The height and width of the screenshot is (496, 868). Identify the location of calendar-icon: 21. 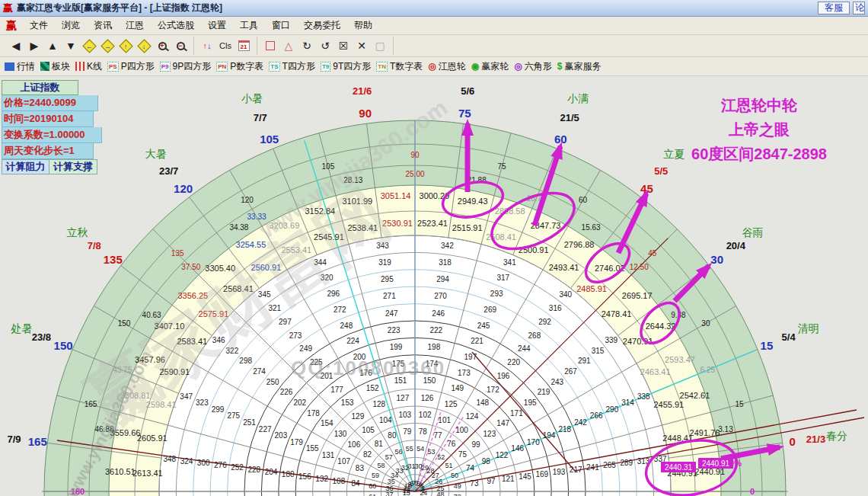
(244, 46).